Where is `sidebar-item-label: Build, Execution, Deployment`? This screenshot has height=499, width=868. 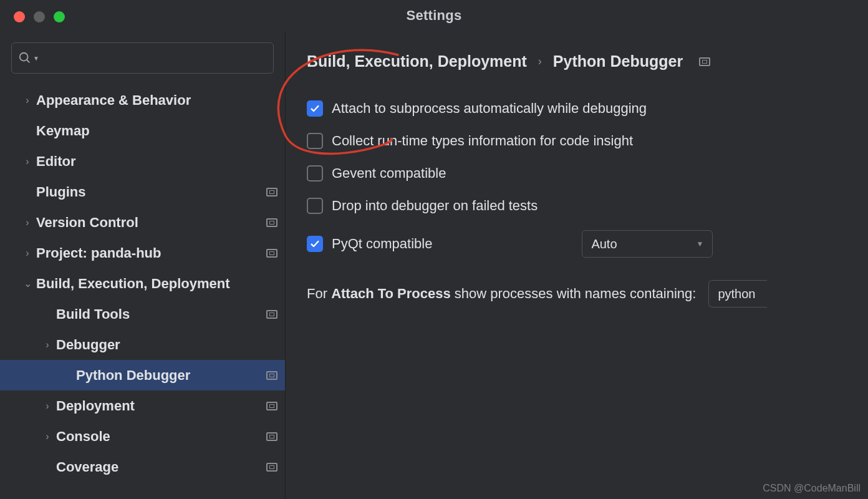
sidebar-item-label: Build, Execution, Deployment is located at coordinates (157, 284).